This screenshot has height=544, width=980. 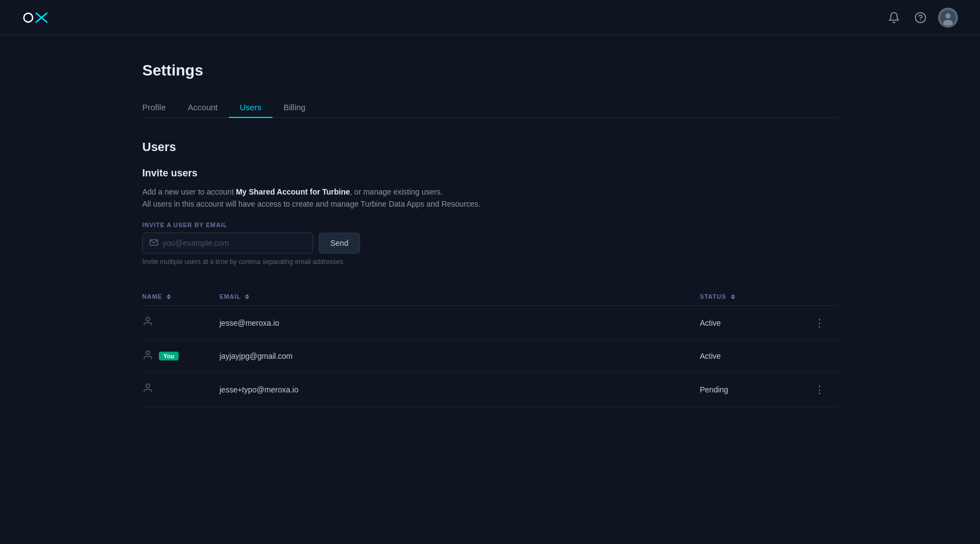 I want to click on user-status-cell: Pending, so click(x=755, y=389).